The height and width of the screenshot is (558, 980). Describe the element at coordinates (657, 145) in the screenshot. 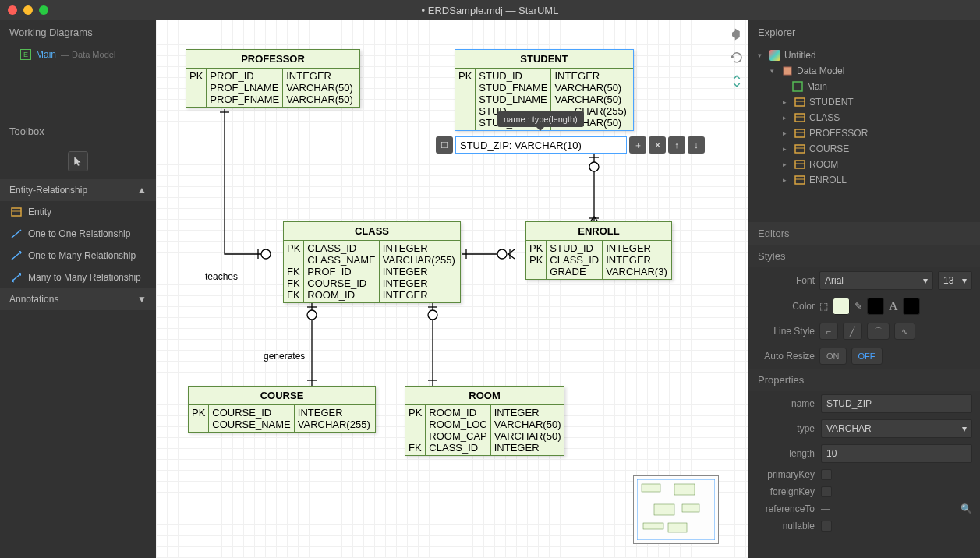

I see `delete-column-button: ✕` at that location.